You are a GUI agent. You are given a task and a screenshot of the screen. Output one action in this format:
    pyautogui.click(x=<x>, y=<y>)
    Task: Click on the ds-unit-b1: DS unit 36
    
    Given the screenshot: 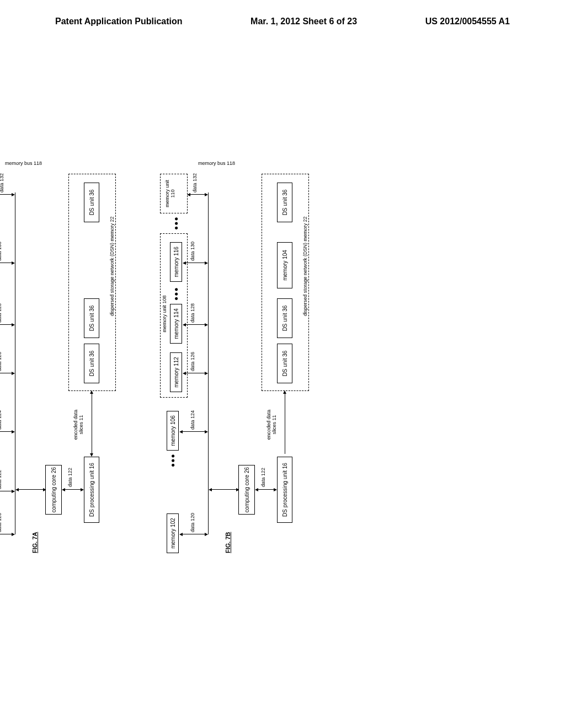 What is the action you would take?
    pyautogui.click(x=285, y=363)
    